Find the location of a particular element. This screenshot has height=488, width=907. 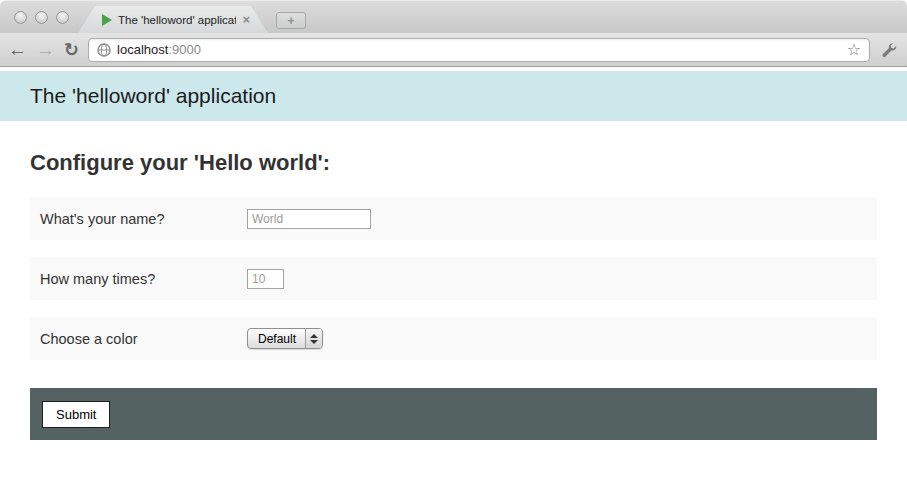

play-favicon-icon is located at coordinates (107, 20).